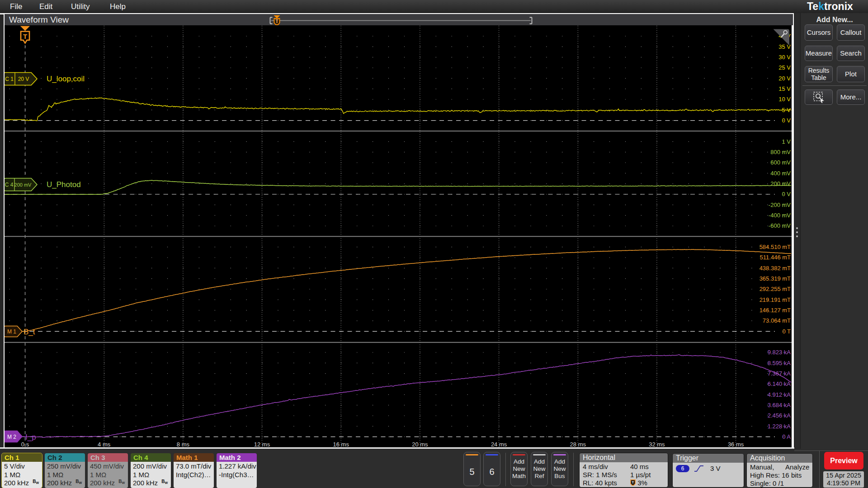 This screenshot has height=488, width=868. Describe the element at coordinates (31, 437) in the screenshot. I see `svg-text: I_p` at that location.